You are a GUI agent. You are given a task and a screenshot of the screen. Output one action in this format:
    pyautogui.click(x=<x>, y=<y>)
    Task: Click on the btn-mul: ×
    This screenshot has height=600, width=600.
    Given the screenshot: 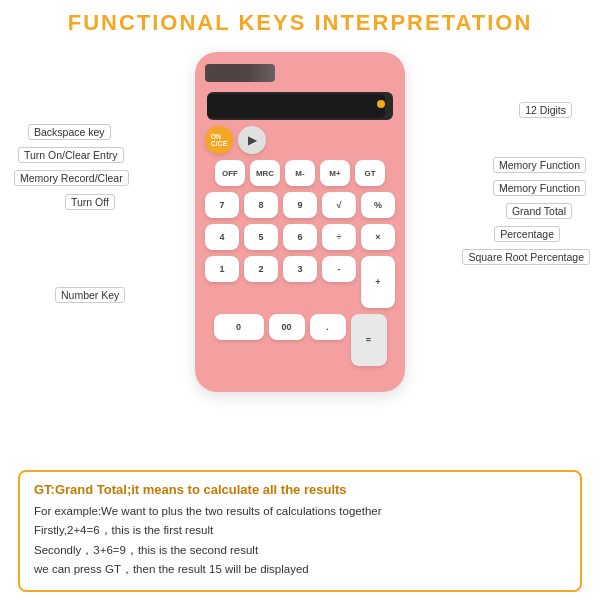 What is the action you would take?
    pyautogui.click(x=378, y=237)
    